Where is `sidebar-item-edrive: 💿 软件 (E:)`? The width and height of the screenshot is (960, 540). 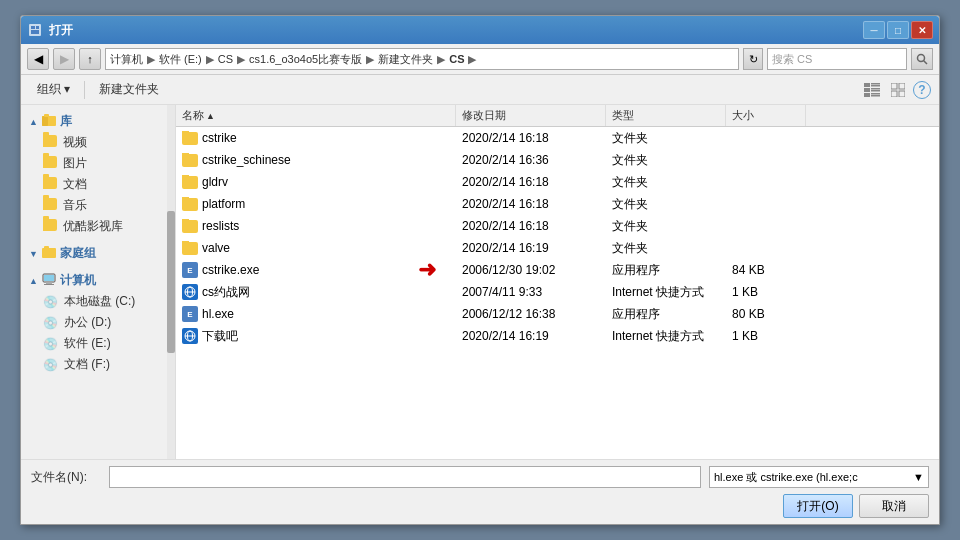
sidebar-item-edrive: 💿 软件 (E:) is located at coordinates (98, 344).